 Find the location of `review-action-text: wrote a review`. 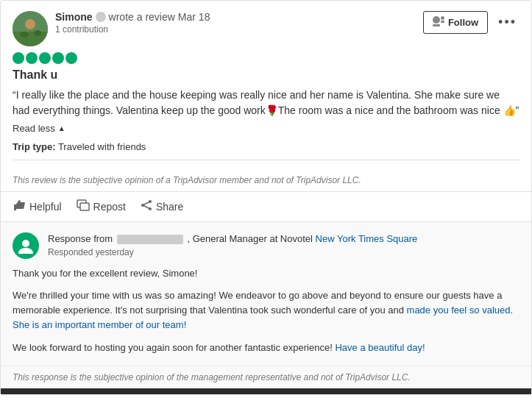

review-action-text: wrote a review is located at coordinates (142, 17).